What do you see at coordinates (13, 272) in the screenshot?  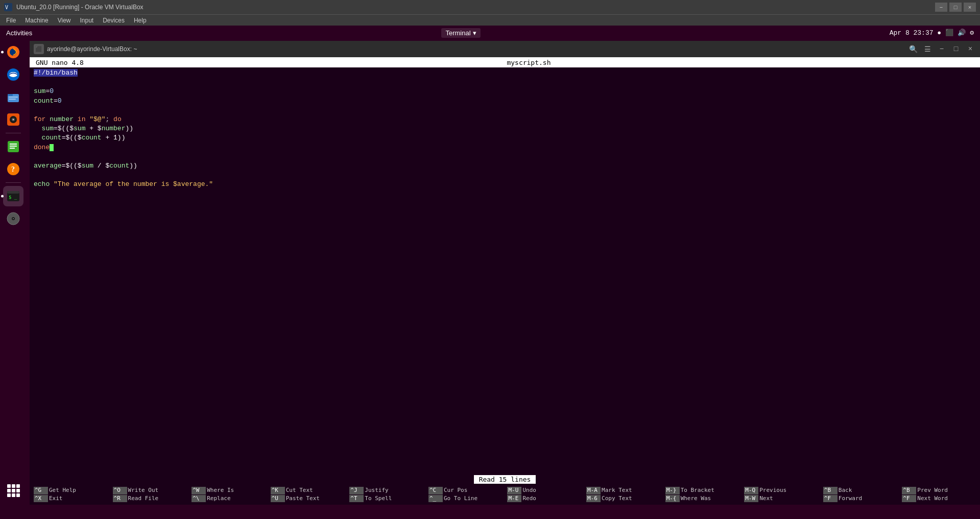 I see `sidebar: ? $ _` at bounding box center [13, 272].